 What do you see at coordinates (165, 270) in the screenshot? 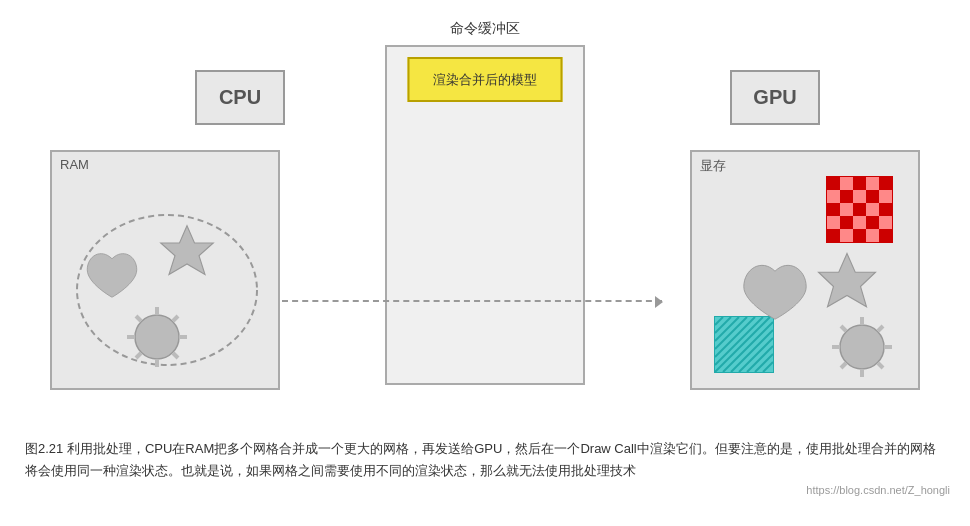
I see `ram-box: RAM` at bounding box center [165, 270].